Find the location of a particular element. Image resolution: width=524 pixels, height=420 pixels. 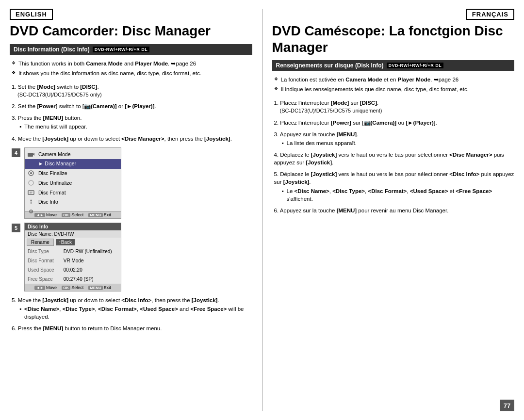

steps-list-right: 1. Placez l'interrupteur [Mode] sur [DIS… is located at coordinates (393, 156).